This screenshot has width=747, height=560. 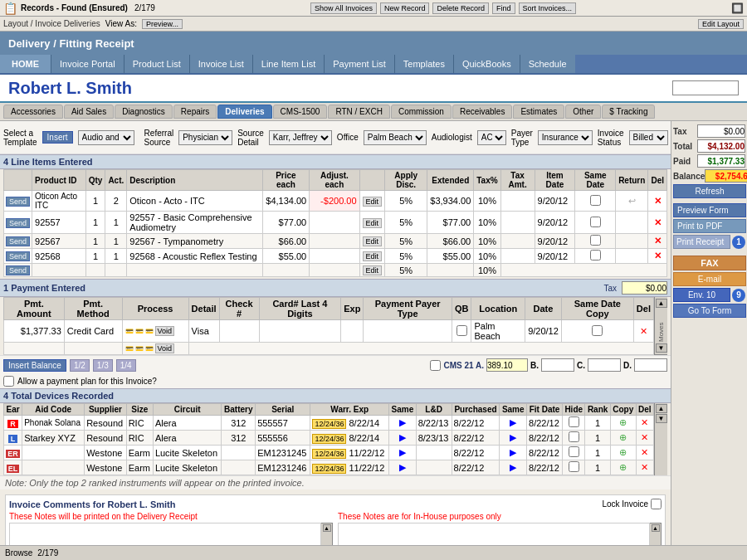 I want to click on payment-plan-check, so click(x=8, y=382).